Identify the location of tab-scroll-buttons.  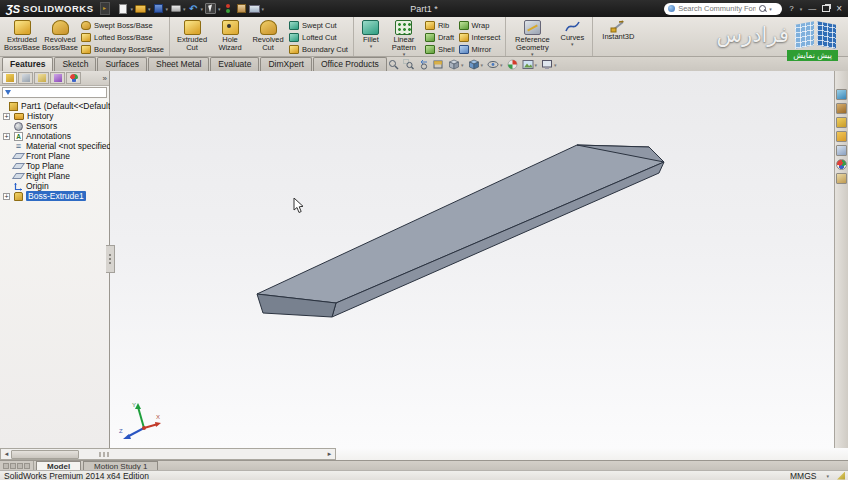
(17, 466).